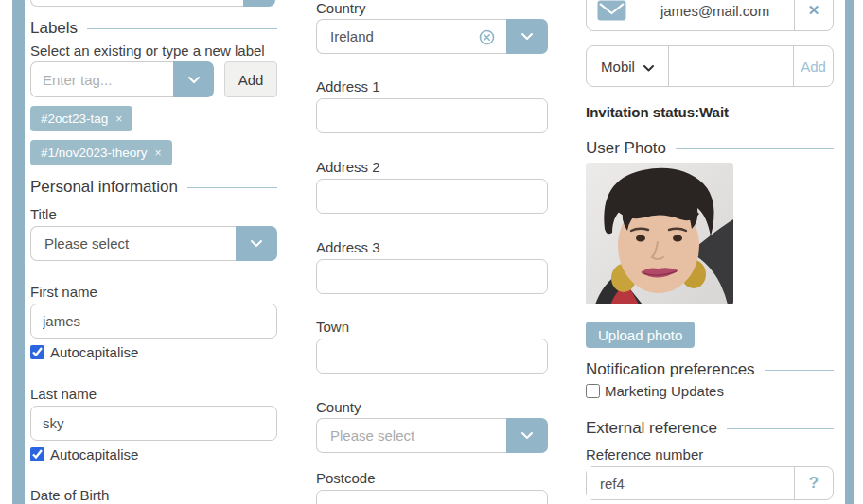 This screenshot has height=504, width=863. Describe the element at coordinates (432, 497) in the screenshot. I see `postcode-input` at that location.